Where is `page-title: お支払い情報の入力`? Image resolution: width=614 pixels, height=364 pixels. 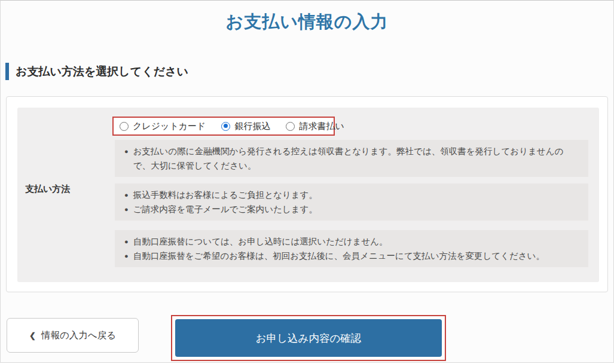 page-title: お支払い情報の入力 is located at coordinates (307, 22).